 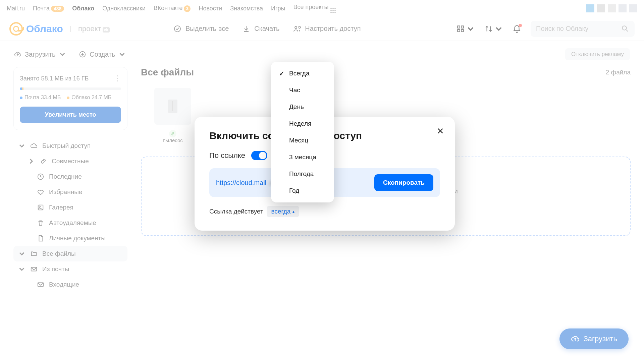 What do you see at coordinates (303, 191) in the screenshot?
I see `dropdown-option-year: Год` at bounding box center [303, 191].